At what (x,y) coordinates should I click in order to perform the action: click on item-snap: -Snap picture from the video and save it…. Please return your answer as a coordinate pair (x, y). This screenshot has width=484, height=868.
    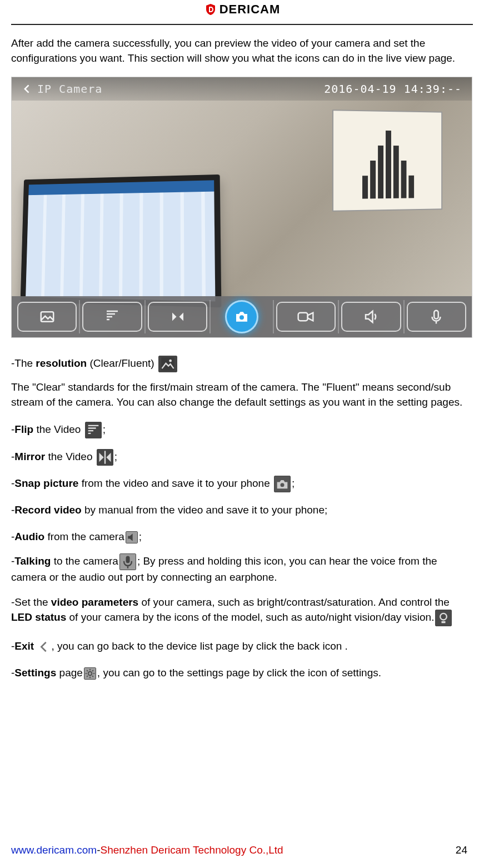
    Looking at the image, I should click on (242, 483).